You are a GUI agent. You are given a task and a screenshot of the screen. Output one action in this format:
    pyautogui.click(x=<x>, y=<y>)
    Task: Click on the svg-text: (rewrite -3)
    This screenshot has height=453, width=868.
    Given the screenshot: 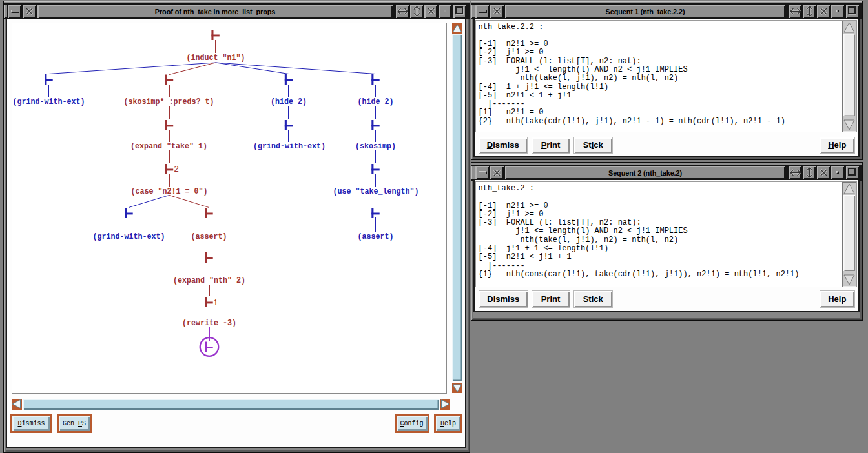 What is the action you would take?
    pyautogui.click(x=209, y=323)
    